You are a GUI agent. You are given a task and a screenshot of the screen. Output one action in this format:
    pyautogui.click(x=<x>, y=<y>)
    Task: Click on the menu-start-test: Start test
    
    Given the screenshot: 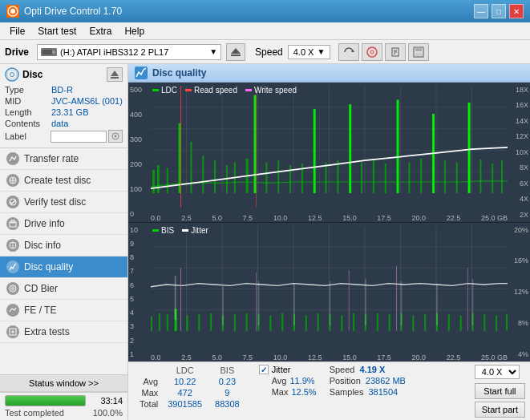 What is the action you would take?
    pyautogui.click(x=57, y=31)
    